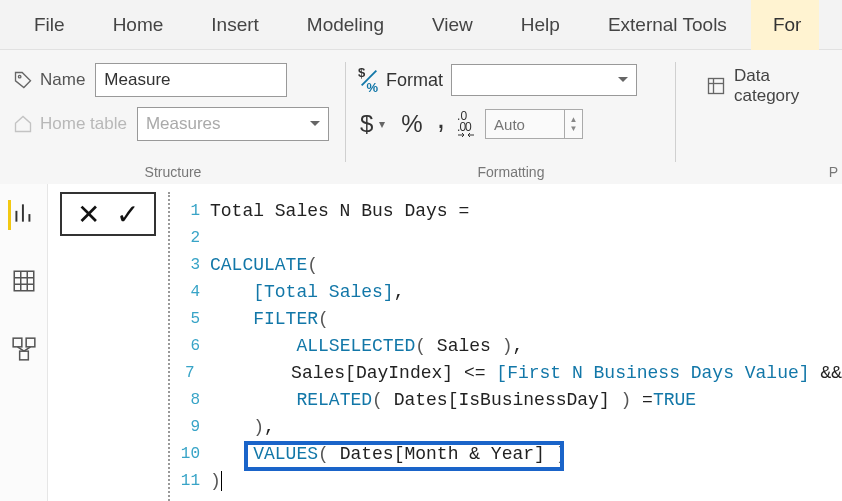 The image size is (842, 501). What do you see at coordinates (421, 25) in the screenshot?
I see `menu-bar: FileHomeInsertModelingViewHelpExternal T…` at bounding box center [421, 25].